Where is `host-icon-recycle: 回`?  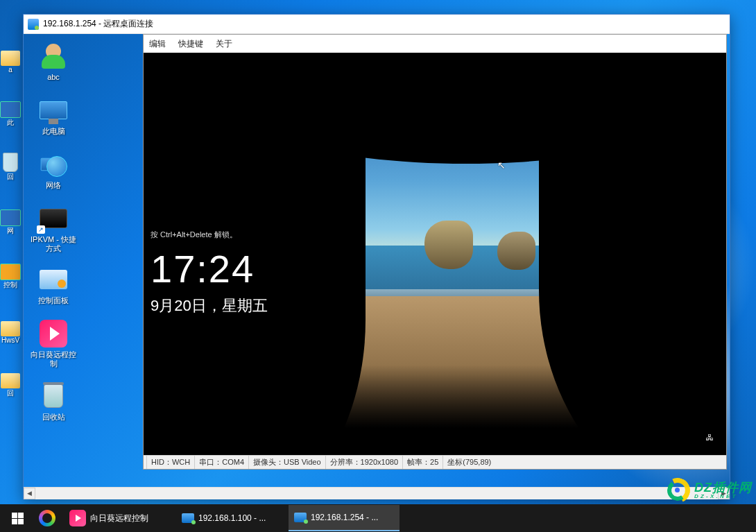 host-icon-recycle: 回 is located at coordinates (10, 156).